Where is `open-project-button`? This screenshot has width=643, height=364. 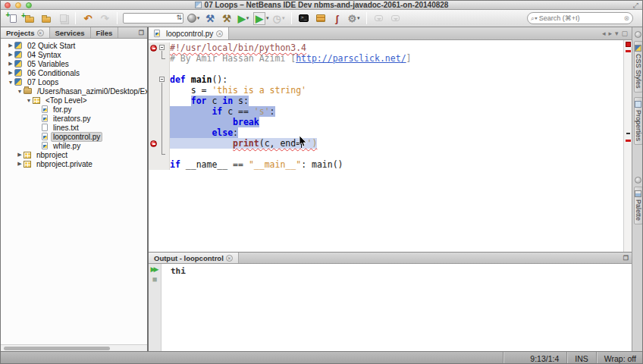
open-project-button is located at coordinates (46, 18).